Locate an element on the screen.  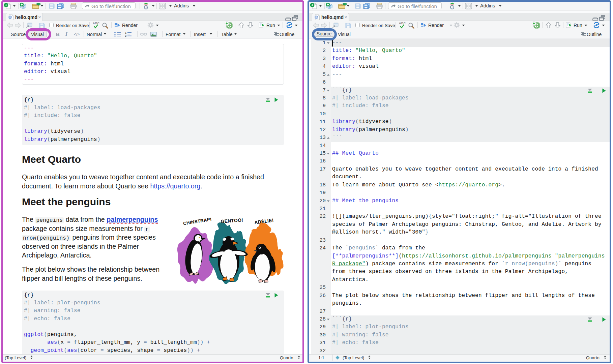
svg-text: 2 is located at coordinates (126, 36).